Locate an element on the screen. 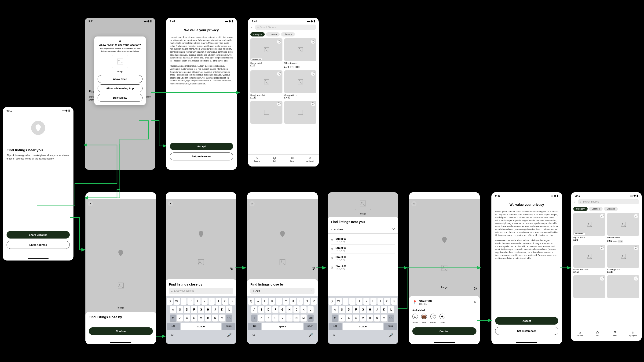 Image resolution: width=644 pixels, height=362 pixels. product-card: ♡PROMOTEDDigital watch£ 20 is located at coordinates (266, 53).